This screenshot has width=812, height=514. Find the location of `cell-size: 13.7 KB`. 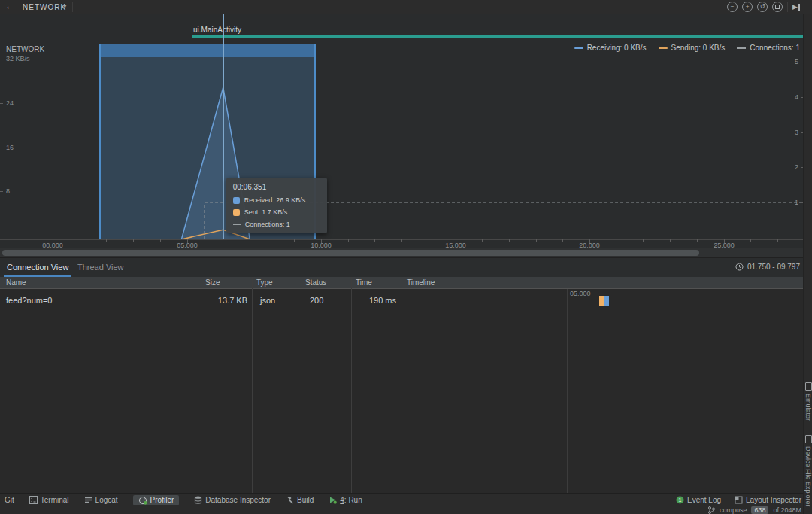

cell-size: 13.7 KB is located at coordinates (224, 300).